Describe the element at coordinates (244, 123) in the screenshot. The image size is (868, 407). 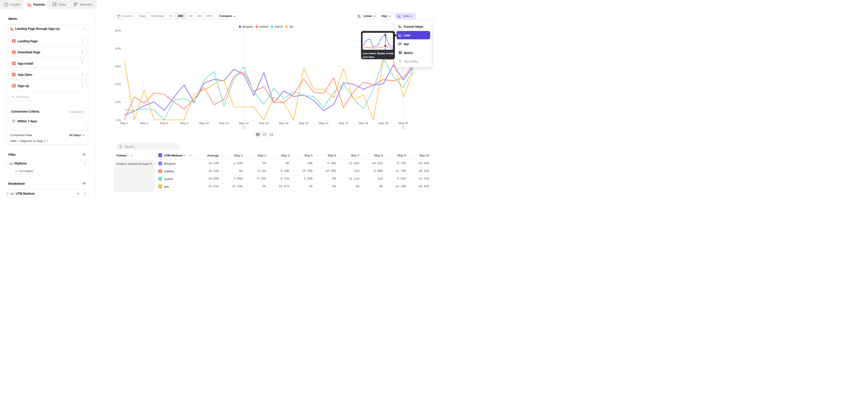
I see `svg-text: May 14` at that location.